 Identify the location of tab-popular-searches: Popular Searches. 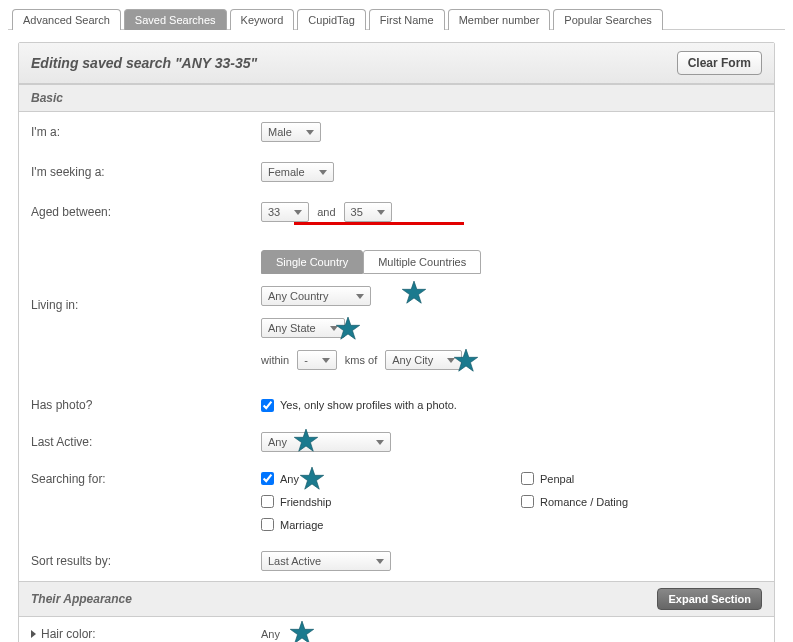
(608, 20).